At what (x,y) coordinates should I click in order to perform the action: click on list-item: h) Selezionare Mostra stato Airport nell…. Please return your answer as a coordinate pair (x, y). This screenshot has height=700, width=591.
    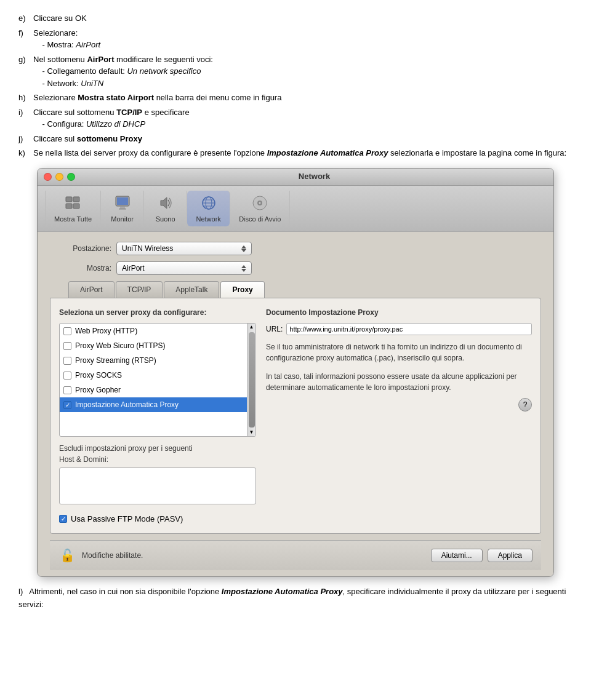
    Looking at the image, I should click on (296, 98).